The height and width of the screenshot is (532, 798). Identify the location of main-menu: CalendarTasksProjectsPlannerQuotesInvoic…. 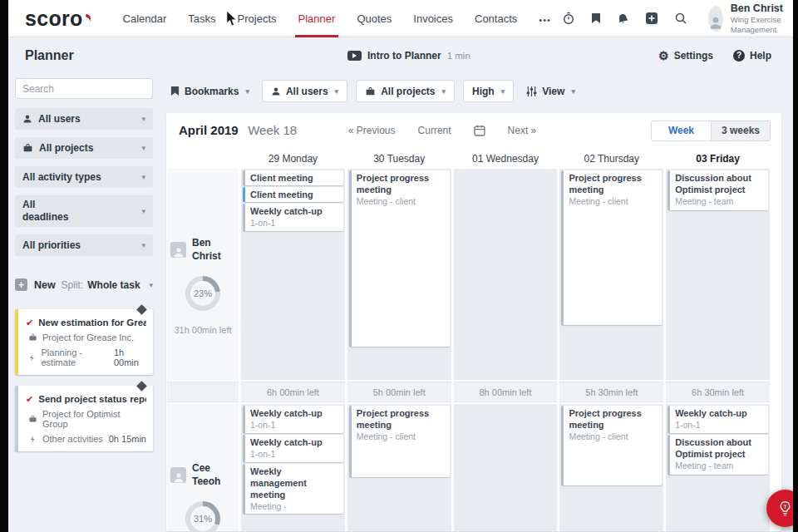
(337, 18).